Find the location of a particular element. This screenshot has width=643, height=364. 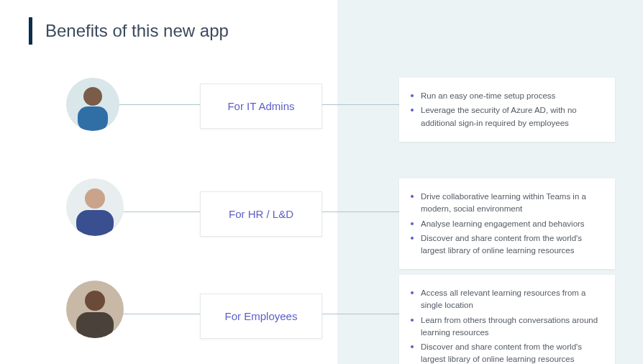

role-label: For IT Admins is located at coordinates (260, 106).